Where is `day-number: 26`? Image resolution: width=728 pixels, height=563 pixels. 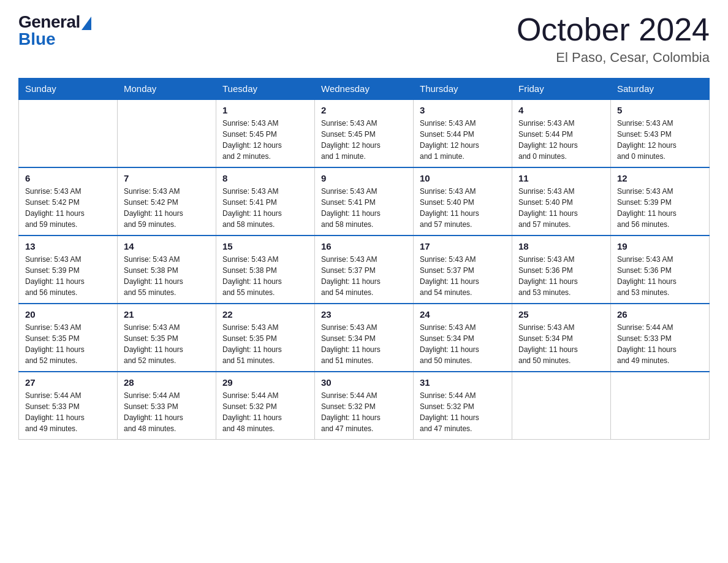 day-number: 26 is located at coordinates (660, 314).